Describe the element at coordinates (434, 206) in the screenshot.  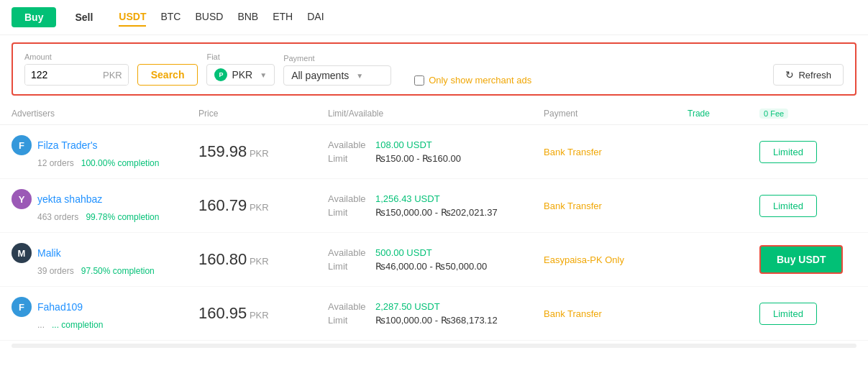
I see `table-row: Y yekta shahbaz 463 orders 99.78% comple…` at that location.